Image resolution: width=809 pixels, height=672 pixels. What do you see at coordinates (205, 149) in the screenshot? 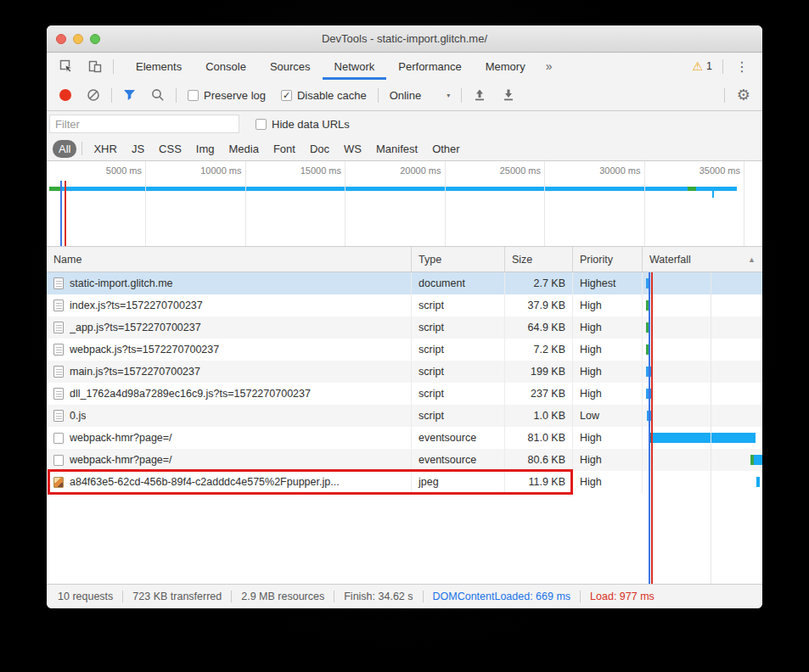
I see `filter-pill-img: Img` at bounding box center [205, 149].